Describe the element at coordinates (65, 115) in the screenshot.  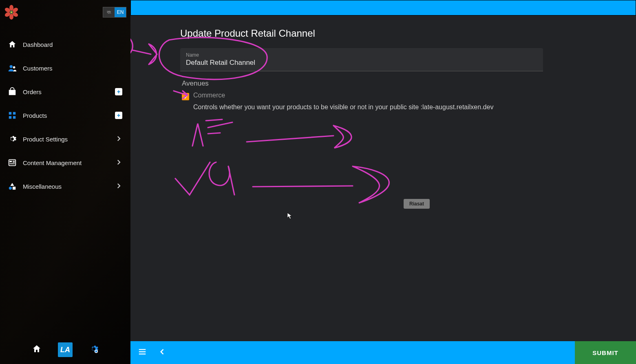
I see `sidebar-item-products: Products +` at that location.